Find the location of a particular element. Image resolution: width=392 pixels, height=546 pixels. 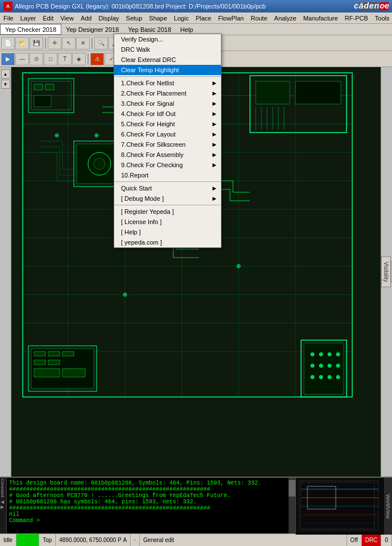

menu-rfpcb: RF-PCB is located at coordinates (357, 18).